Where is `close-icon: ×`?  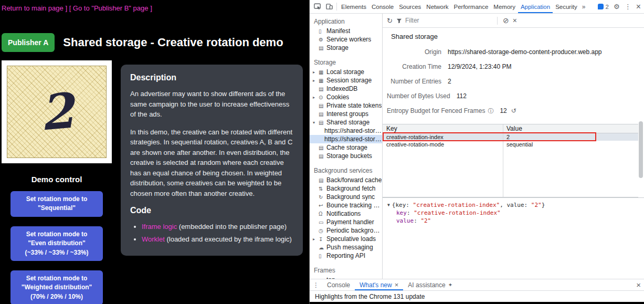
close-icon: × is located at coordinates (397, 285).